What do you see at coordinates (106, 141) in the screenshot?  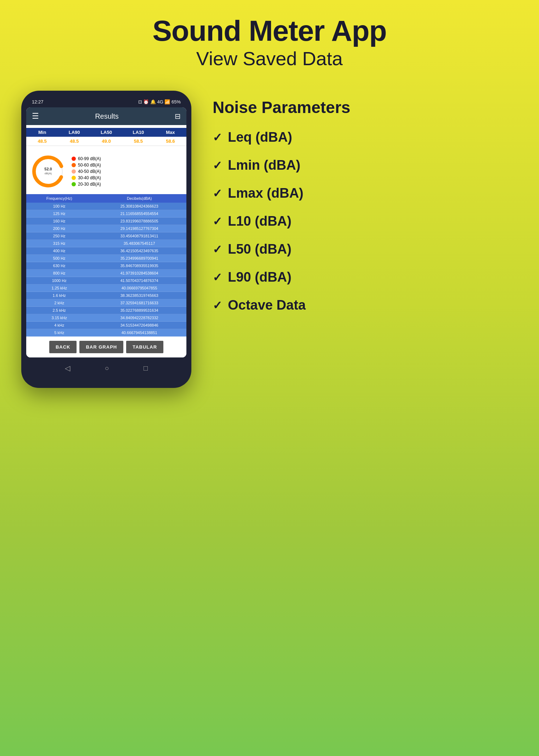 I see `stats-values: 48.5 48.5 49.0 58.5 58.6` at bounding box center [106, 141].